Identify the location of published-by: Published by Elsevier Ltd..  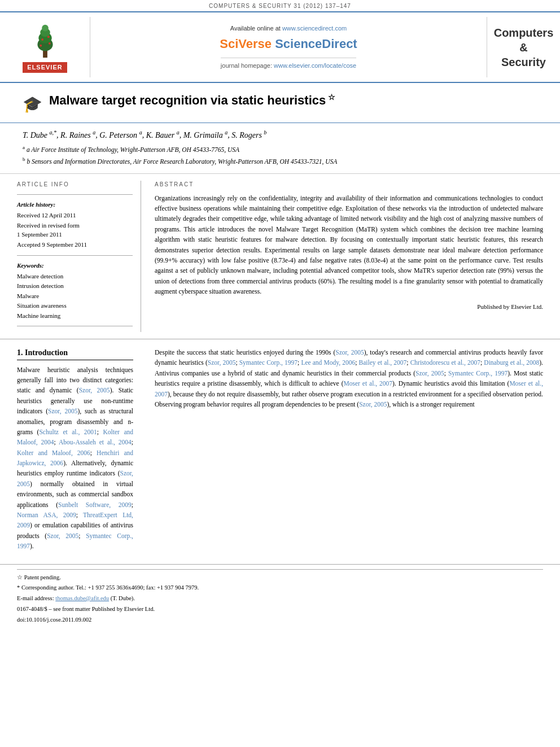
(349, 307).